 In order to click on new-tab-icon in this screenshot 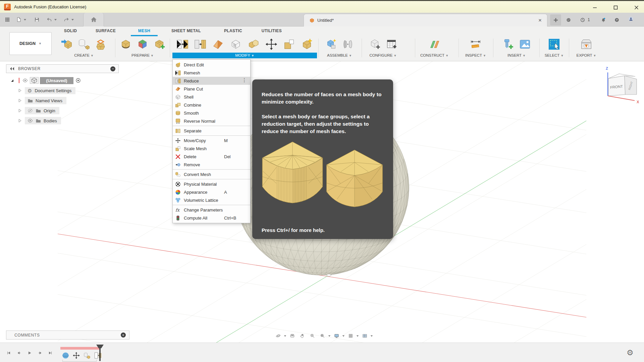, I will do `click(555, 20)`.